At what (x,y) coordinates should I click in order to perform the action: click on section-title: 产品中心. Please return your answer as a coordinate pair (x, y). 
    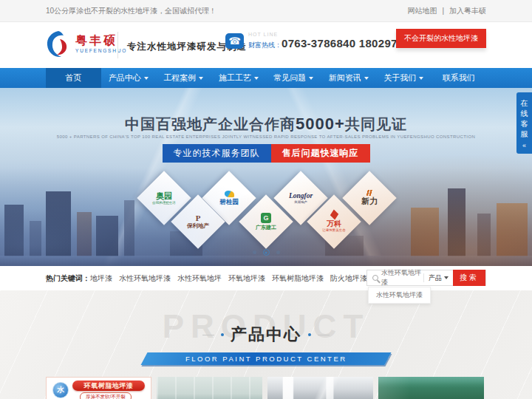
    Looking at the image, I should click on (266, 335).